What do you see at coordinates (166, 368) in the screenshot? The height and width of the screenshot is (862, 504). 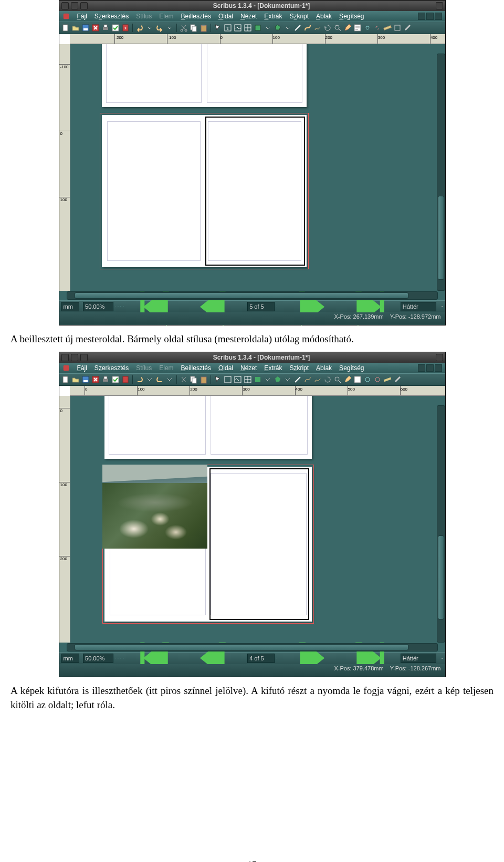 I see `menu-item: Elem` at bounding box center [166, 368].